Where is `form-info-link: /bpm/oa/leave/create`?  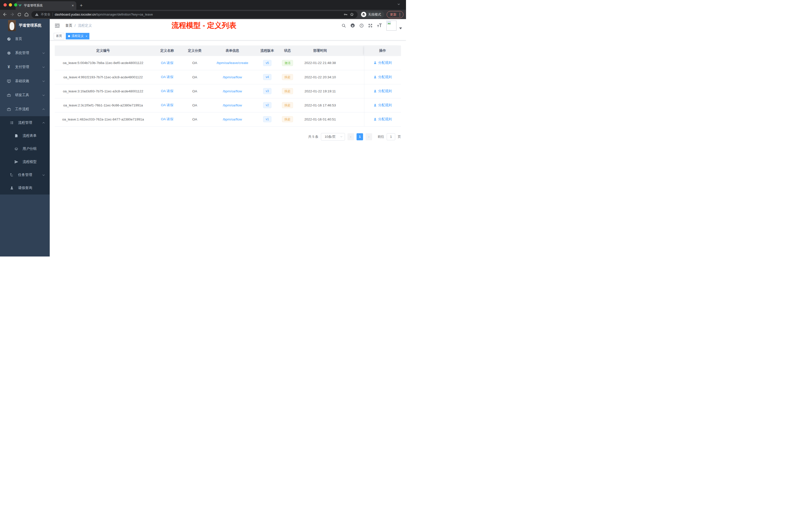
form-info-link: /bpm/oa/leave/create is located at coordinates (232, 63).